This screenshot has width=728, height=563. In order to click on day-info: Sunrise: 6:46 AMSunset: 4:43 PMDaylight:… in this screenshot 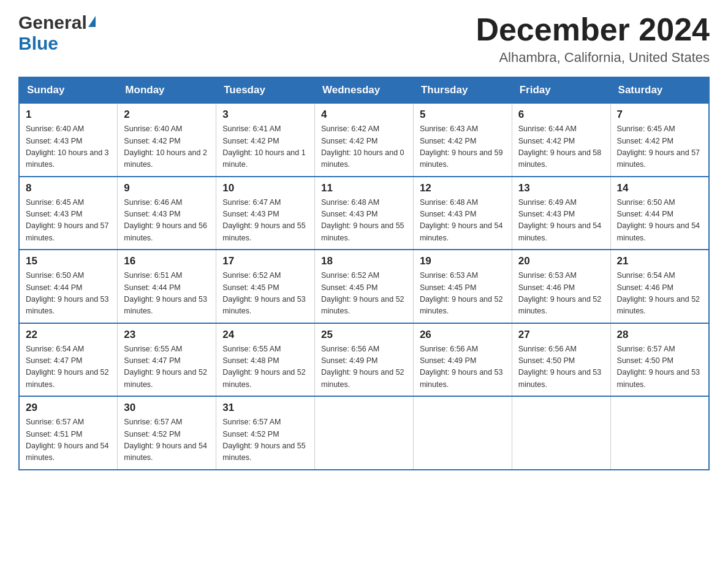, I will do `click(165, 220)`.